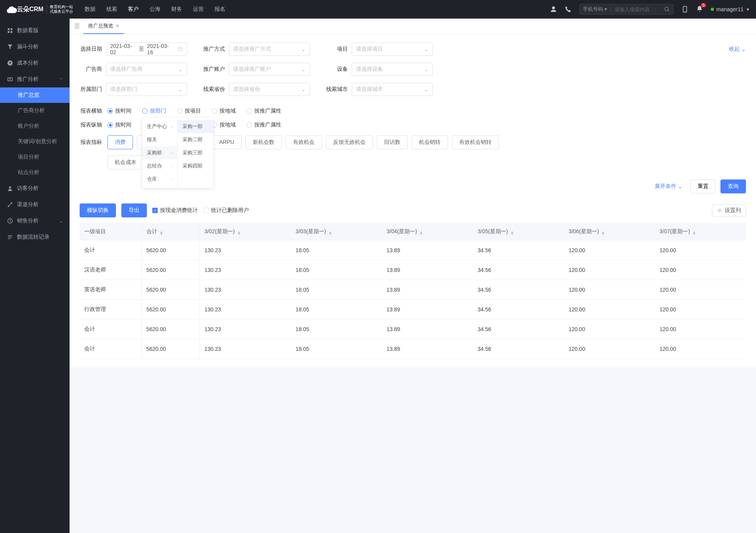  Describe the element at coordinates (154, 111) in the screenshot. I see `radio-按部门: 按部门` at that location.